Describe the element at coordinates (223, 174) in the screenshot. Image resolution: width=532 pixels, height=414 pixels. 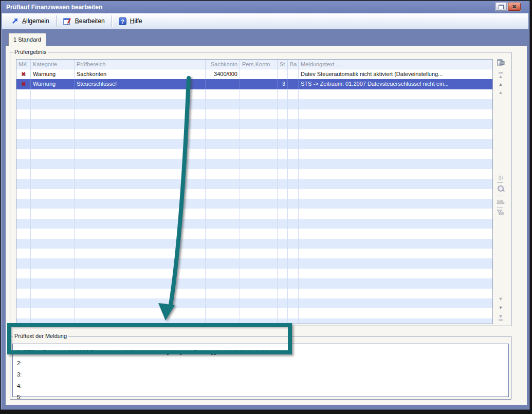
I see `table-cell-sachkonto` at that location.